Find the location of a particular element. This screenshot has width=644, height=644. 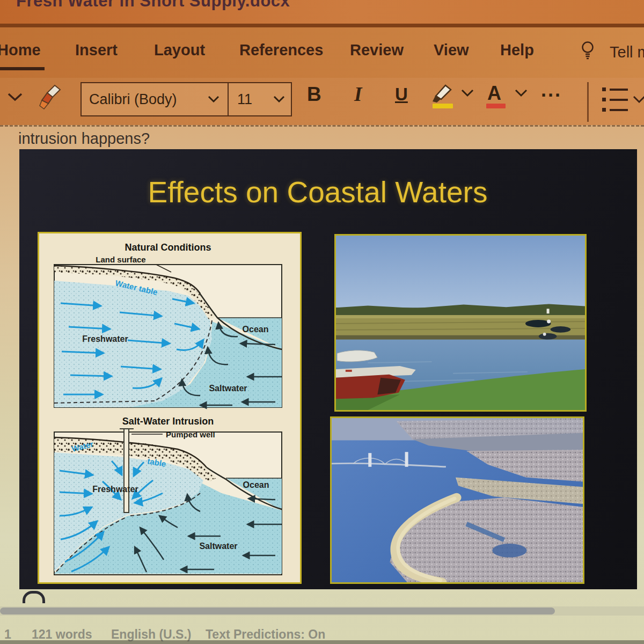

font-size-combobox: 11 is located at coordinates (260, 99).